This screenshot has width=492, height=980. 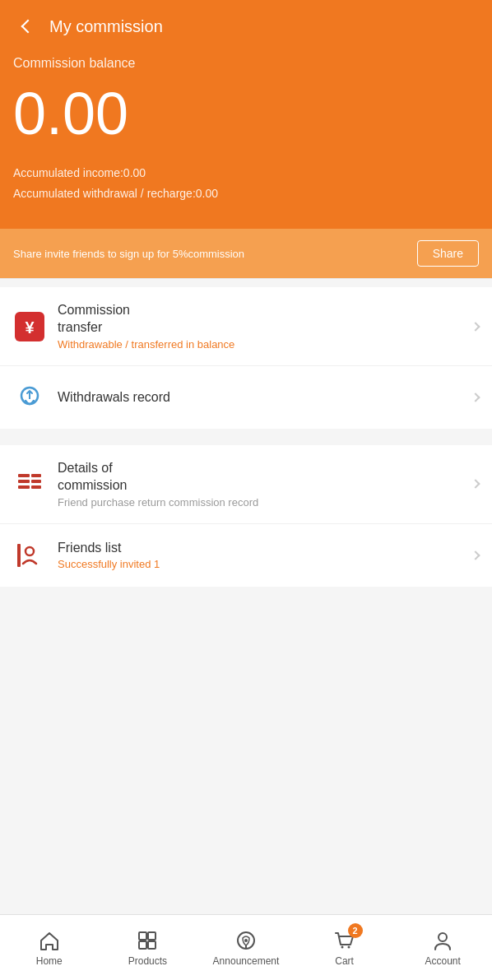 I want to click on menu-section-1: ¥ Commissiontransfer Withdrawable / tran…, so click(x=246, y=358).